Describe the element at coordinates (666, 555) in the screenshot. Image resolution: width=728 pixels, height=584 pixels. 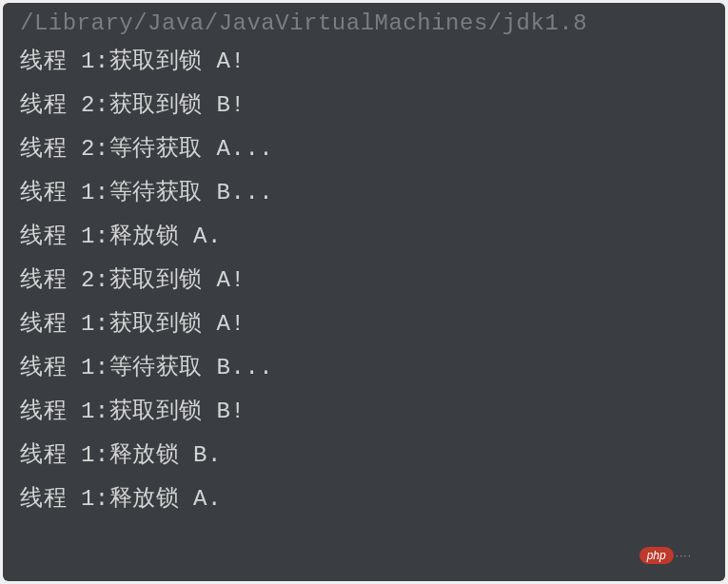
I see `watermark: php ····` at that location.